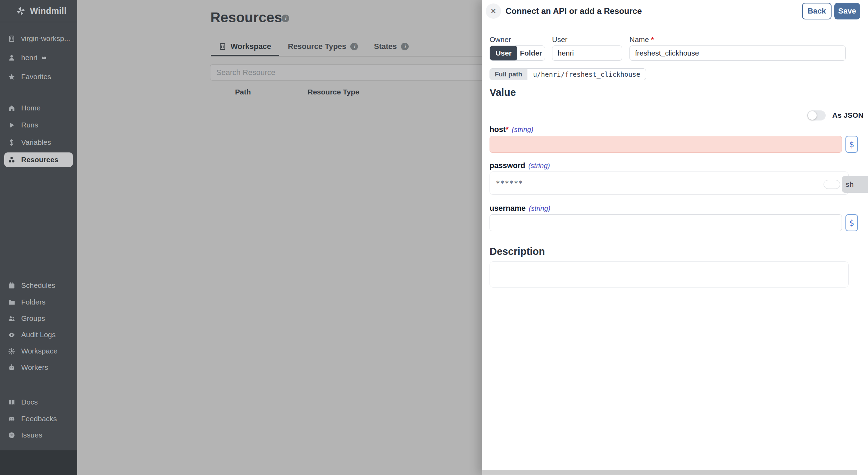  What do you see at coordinates (39, 108) in the screenshot?
I see `sidebar-item-home: Home` at bounding box center [39, 108].